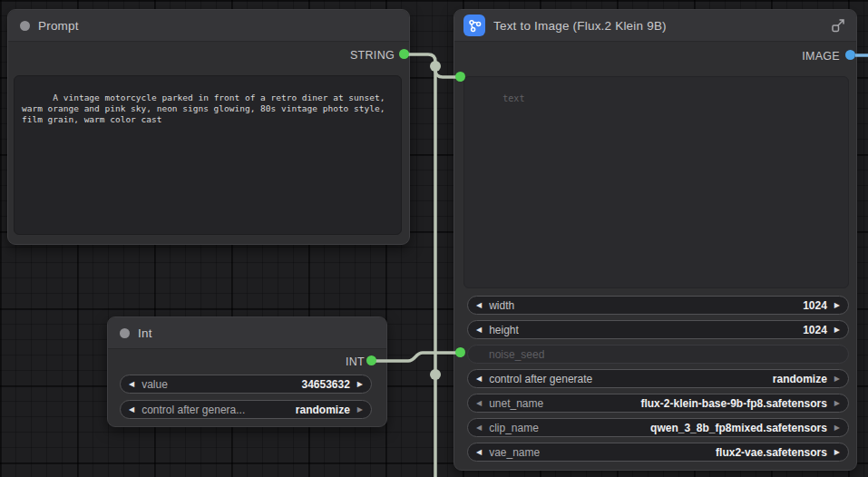 The width and height of the screenshot is (868, 477). I want to click on node-text-to-image-header: Text to Image (Flux.2 Klein 9B), so click(655, 25).